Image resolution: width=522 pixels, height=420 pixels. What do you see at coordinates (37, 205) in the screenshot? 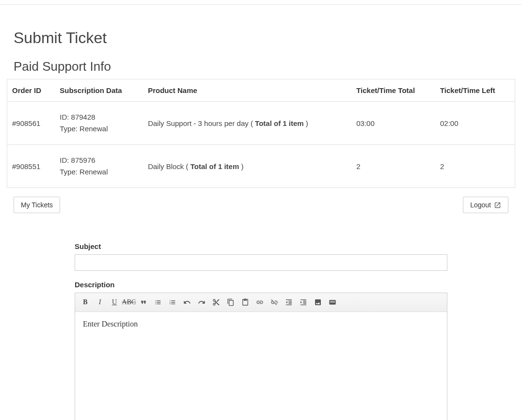
I see `my-tickets-button: My Tickets` at bounding box center [37, 205].